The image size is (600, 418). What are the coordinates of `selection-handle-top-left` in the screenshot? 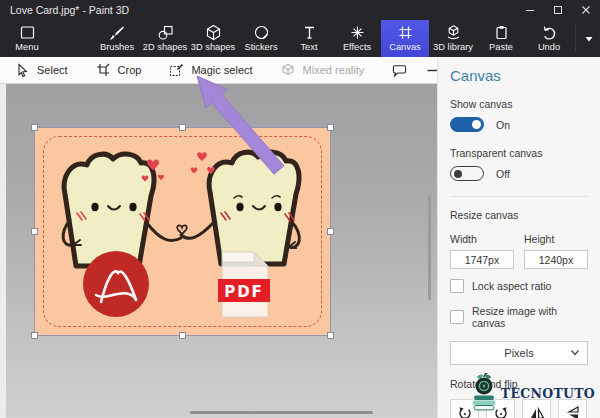 It's located at (34, 128).